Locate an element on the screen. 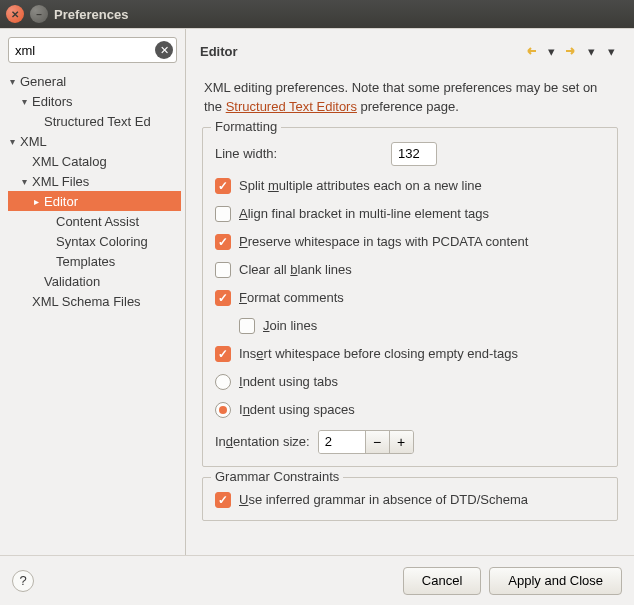 The image size is (634, 605). apply-close-button: Apply and Close is located at coordinates (556, 581).